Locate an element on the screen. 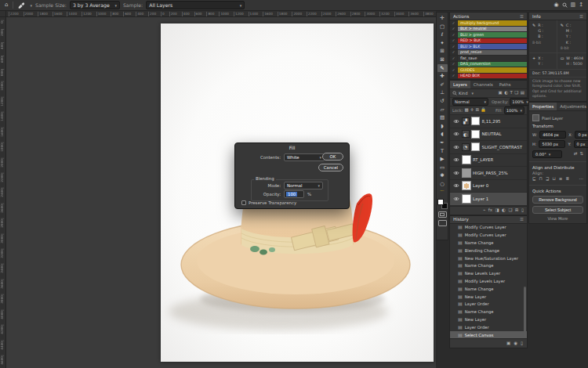 The width and height of the screenshot is (588, 368). y-field: 0 px is located at coordinates (581, 144).